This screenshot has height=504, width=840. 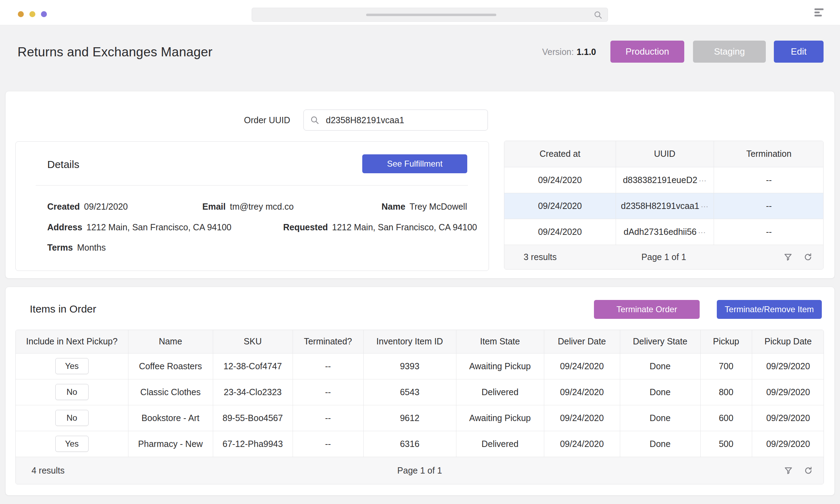 I want to click on cell-sku: 67-12-Pha9943, so click(x=253, y=444).